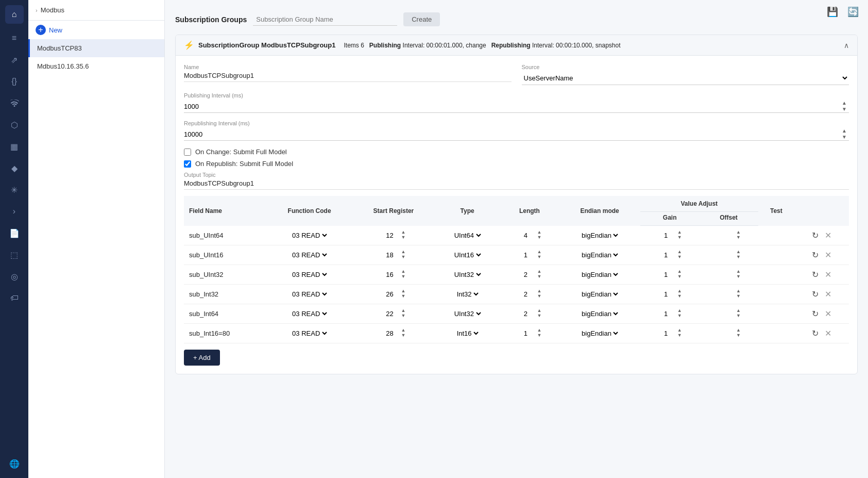 Image resolution: width=868 pixels, height=478 pixels. What do you see at coordinates (844, 109) in the screenshot?
I see `publishing-spin-down: ▼` at bounding box center [844, 109].